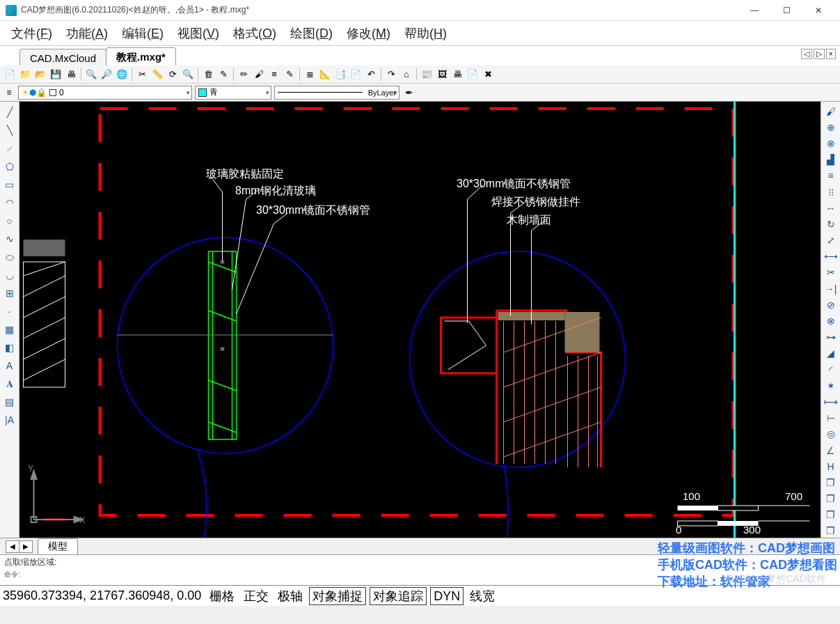 The height and width of the screenshot is (624, 840). I want to click on draw-earc-icon: ◡, so click(10, 275).